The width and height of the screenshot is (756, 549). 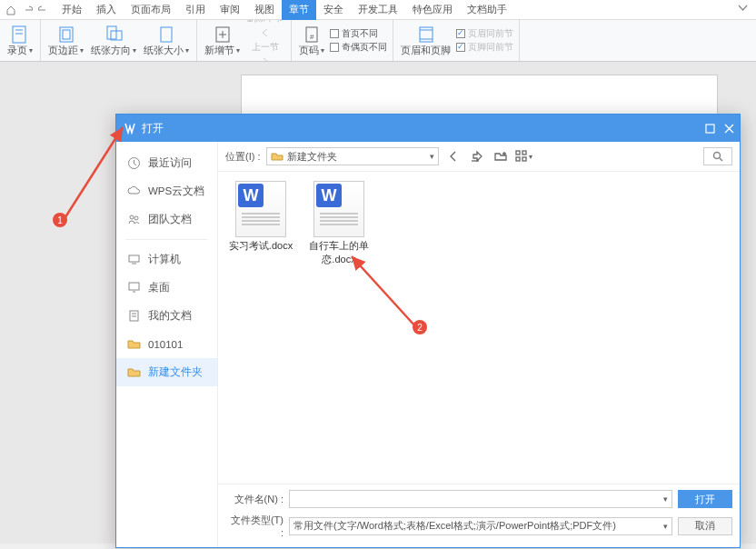 What do you see at coordinates (167, 344) in the screenshot?
I see `sidebar-folder-010101: 010101` at bounding box center [167, 344].